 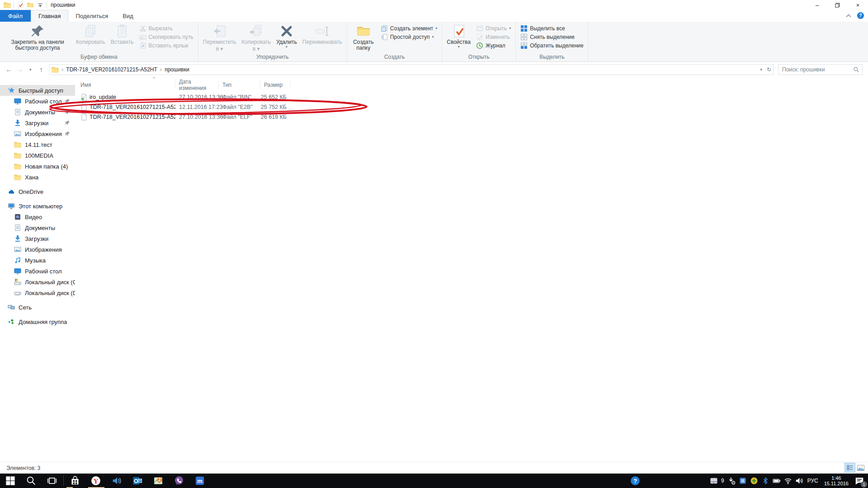 What do you see at coordinates (788, 481) in the screenshot?
I see `wifi-icon` at bounding box center [788, 481].